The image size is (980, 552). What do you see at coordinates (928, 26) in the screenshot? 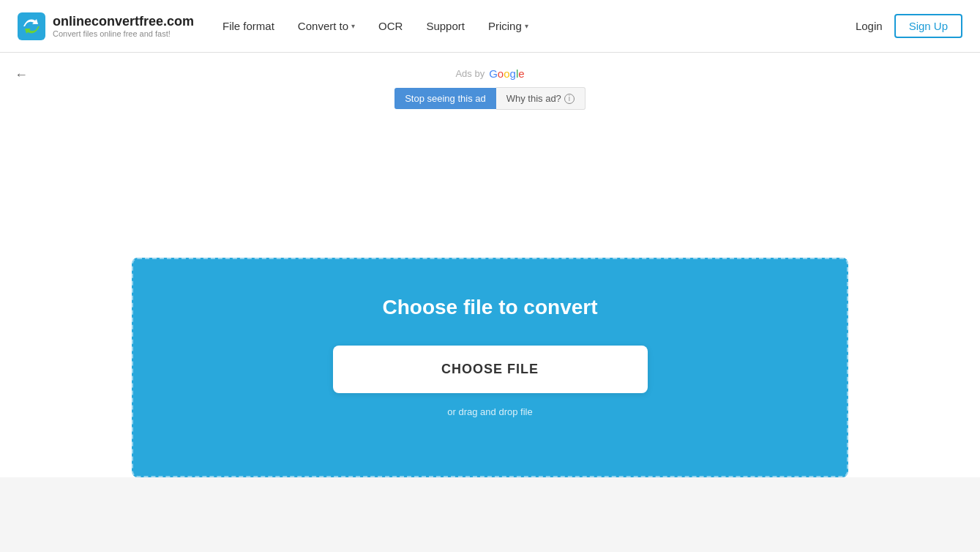
I see `signup-button: Sign Up` at bounding box center [928, 26].